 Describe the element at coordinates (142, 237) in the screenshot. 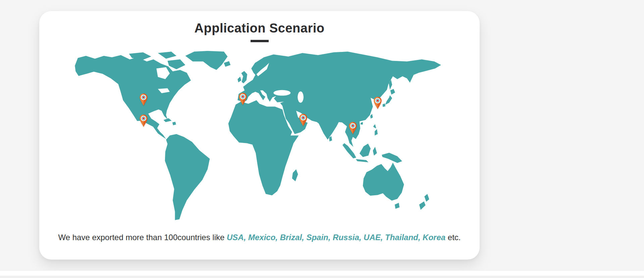

I see `caption-prefix: We have exported more than 100countries …` at that location.